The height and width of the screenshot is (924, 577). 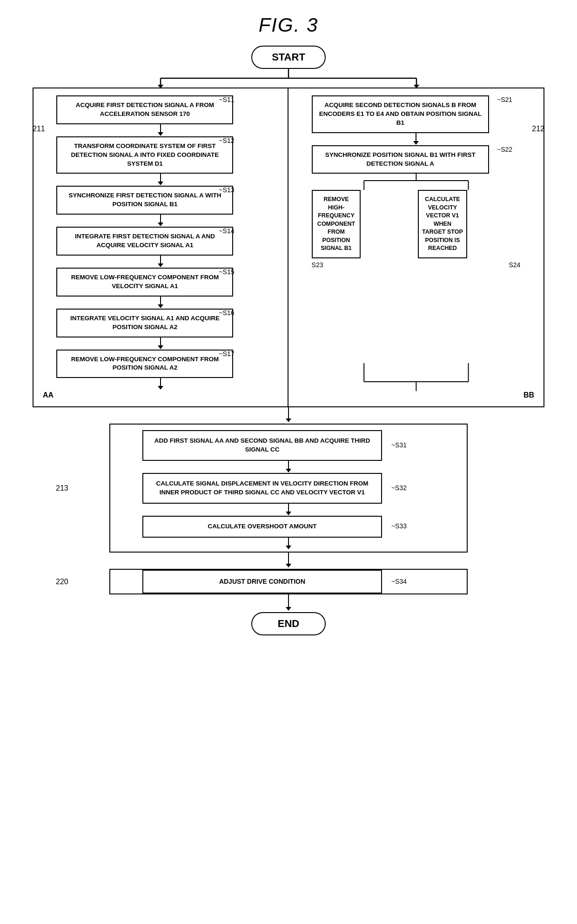 I want to click on label-220: 220, so click(x=62, y=582).